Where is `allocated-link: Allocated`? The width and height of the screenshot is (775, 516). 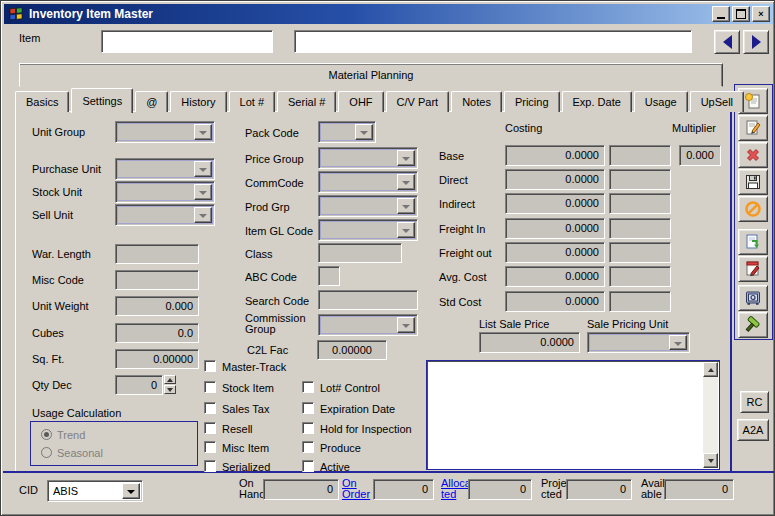
allocated-link: Allocated is located at coordinates (456, 489).